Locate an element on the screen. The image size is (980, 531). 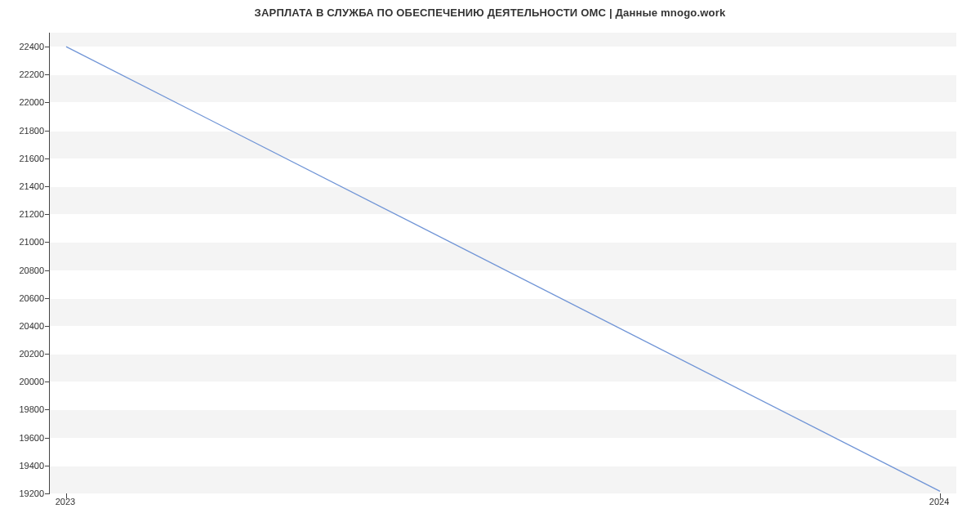
y-tick-label: 20400 is located at coordinates (26, 326).